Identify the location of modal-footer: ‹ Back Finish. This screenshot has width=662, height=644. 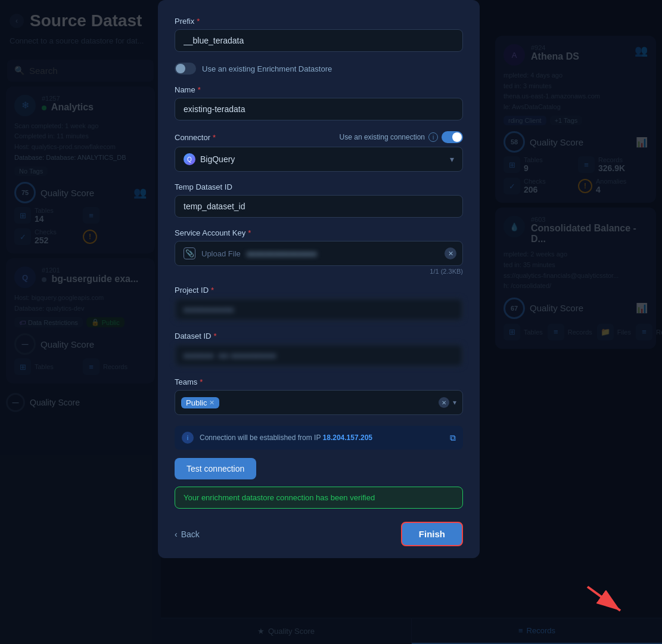
(319, 532).